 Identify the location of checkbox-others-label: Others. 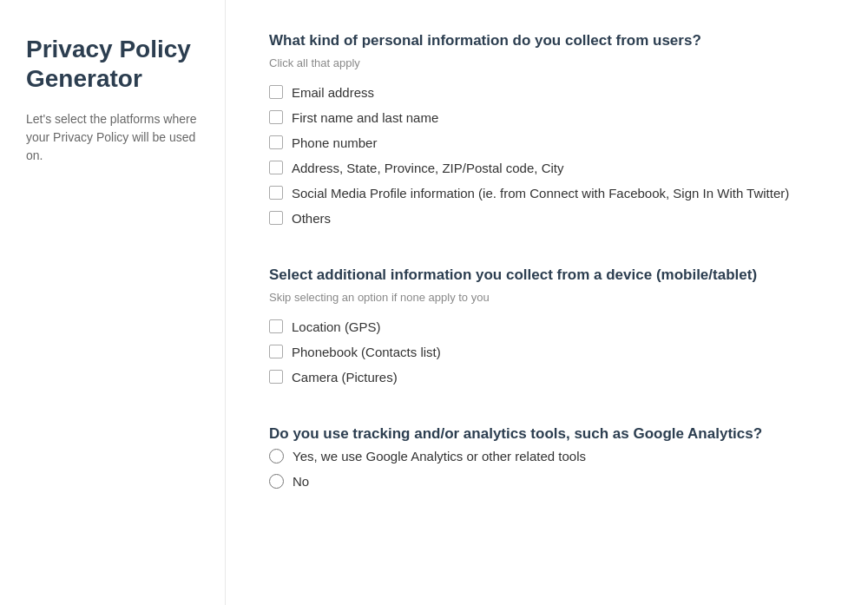
(311, 219).